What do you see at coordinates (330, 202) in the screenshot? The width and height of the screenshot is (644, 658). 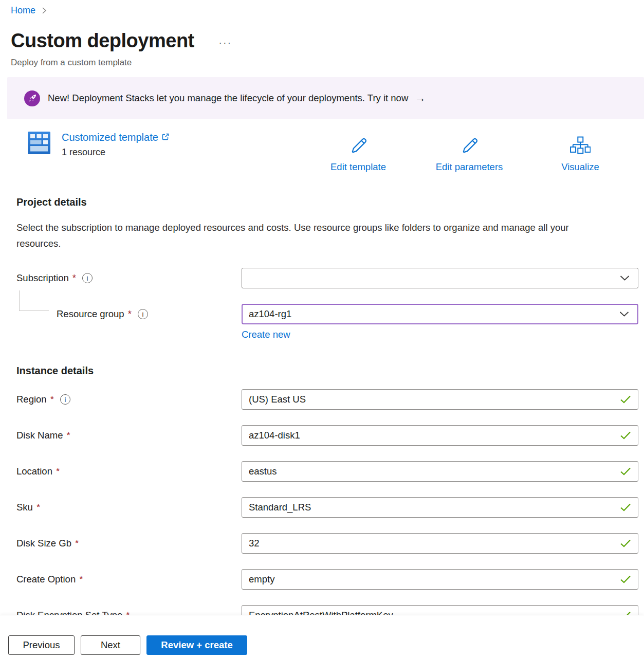 I see `project-details-heading: Project details` at bounding box center [330, 202].